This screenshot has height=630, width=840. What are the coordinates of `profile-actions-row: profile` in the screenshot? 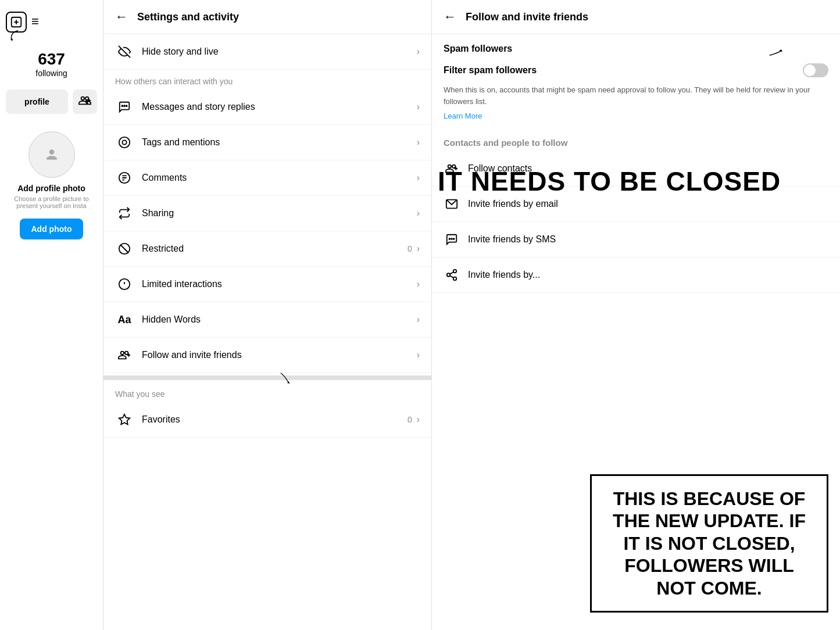 It's located at (51, 102).